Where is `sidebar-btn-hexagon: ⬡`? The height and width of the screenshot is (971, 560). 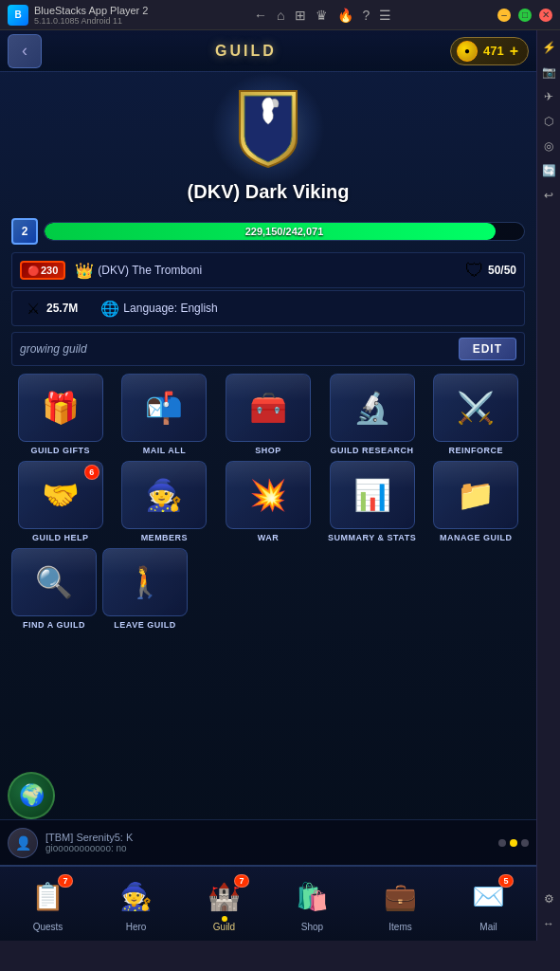 sidebar-btn-hexagon: ⬡ is located at coordinates (549, 121).